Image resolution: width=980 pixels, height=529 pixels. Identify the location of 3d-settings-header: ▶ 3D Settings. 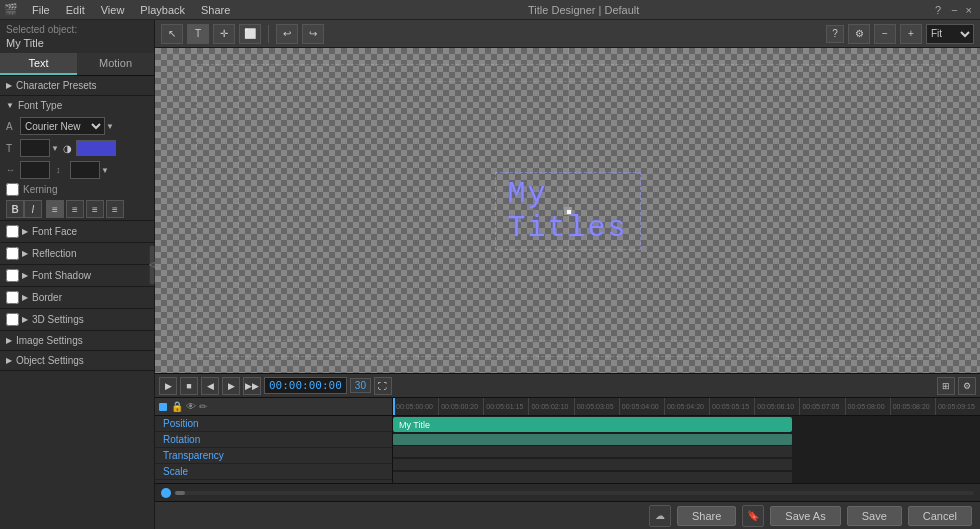
(77, 320).